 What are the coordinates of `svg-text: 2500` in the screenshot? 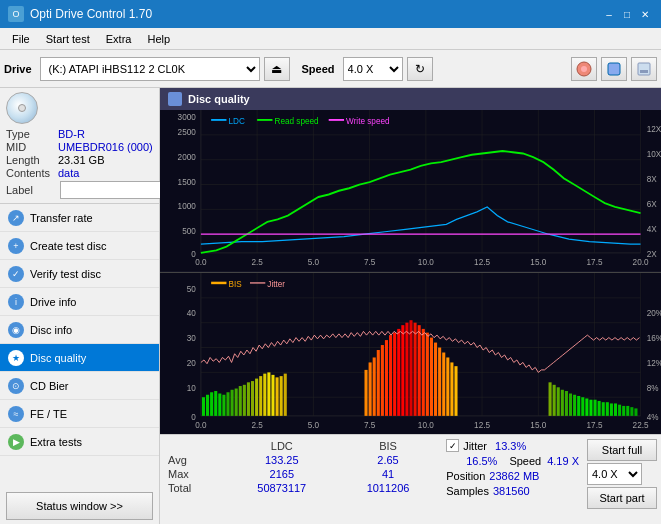 It's located at (187, 132).